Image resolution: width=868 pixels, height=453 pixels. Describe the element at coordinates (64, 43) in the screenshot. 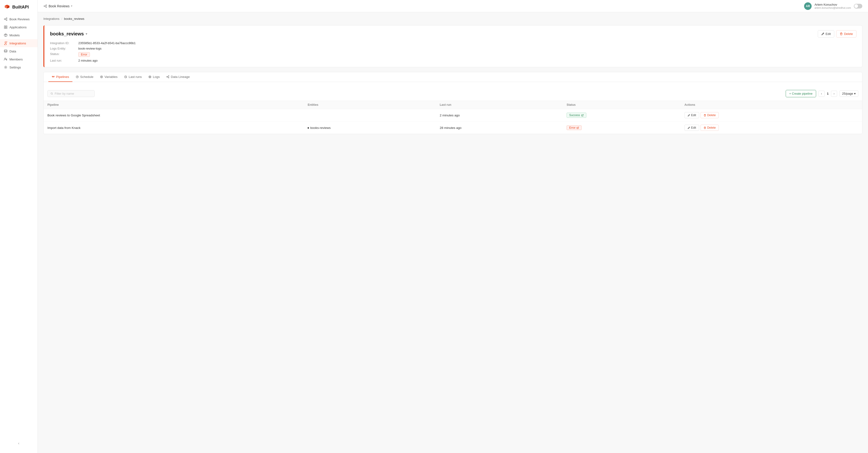

I see `integration-id-label: Integration ID:` at that location.